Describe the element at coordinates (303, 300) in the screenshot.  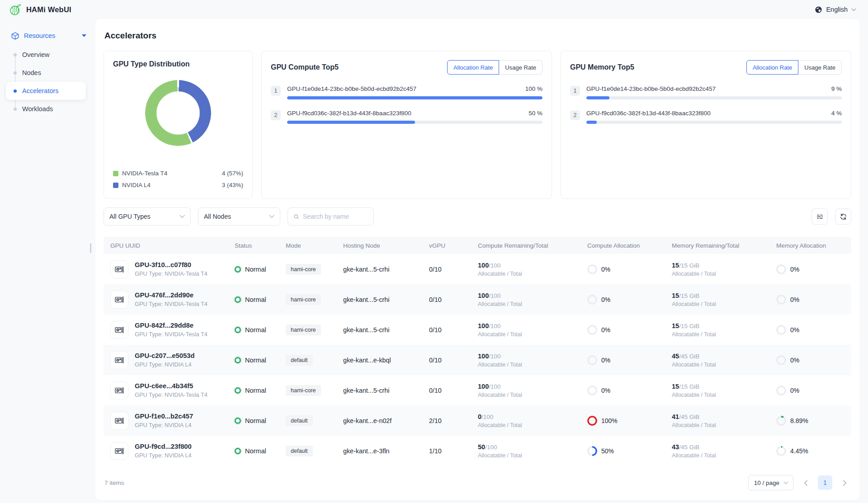
I see `mode-badge: hami-core` at that location.